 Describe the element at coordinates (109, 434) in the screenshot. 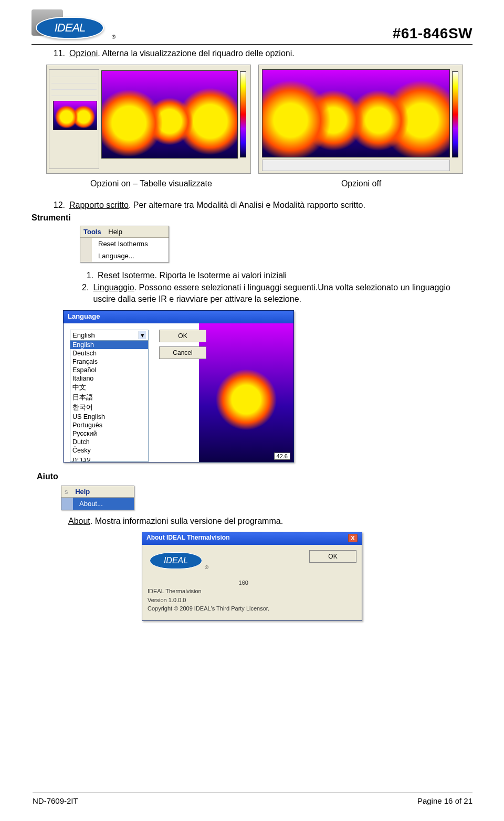

I see `language-option: Русский` at that location.